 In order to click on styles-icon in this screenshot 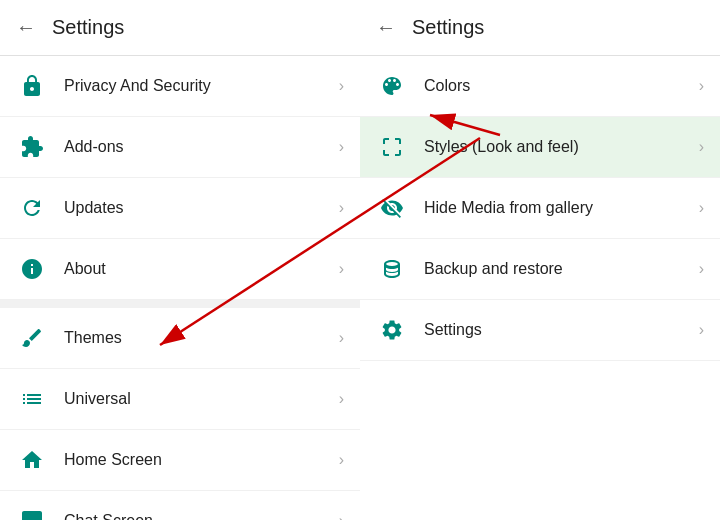, I will do `click(392, 147)`.